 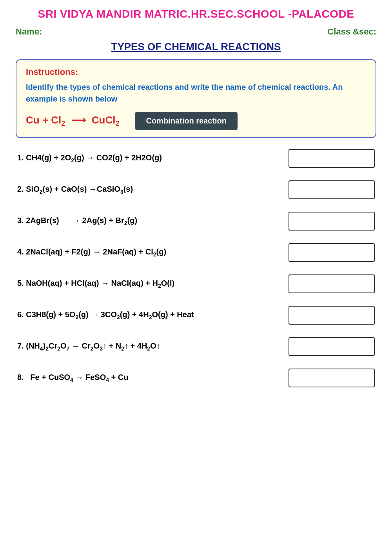 I want to click on question-2-text: 2. SiO2(s) + CaO(s) →CaSiO3(s), so click(x=153, y=190).